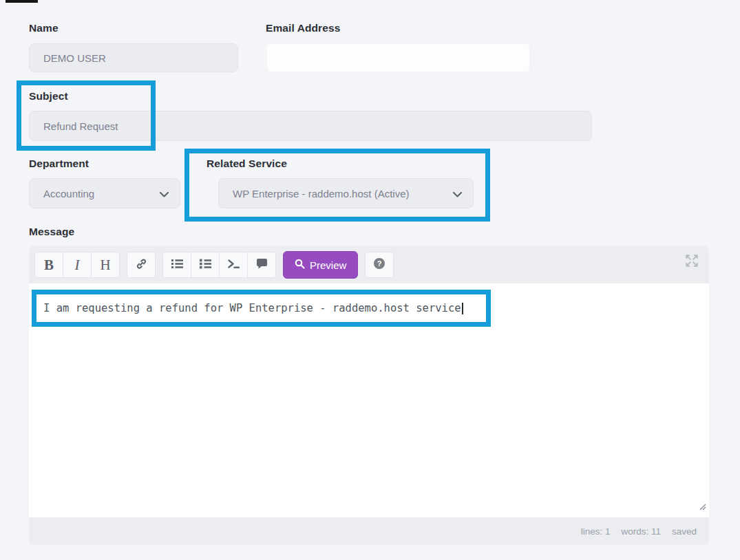 Image resolution: width=740 pixels, height=560 pixels. Describe the element at coordinates (205, 265) in the screenshot. I see `ordered-list-button` at that location.